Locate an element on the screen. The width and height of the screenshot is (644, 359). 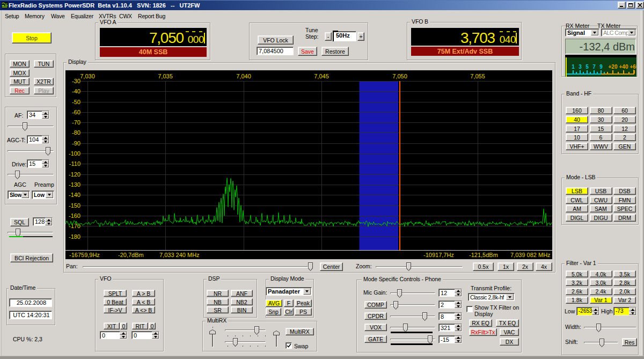
svg-text: -110 is located at coordinates (75, 164).